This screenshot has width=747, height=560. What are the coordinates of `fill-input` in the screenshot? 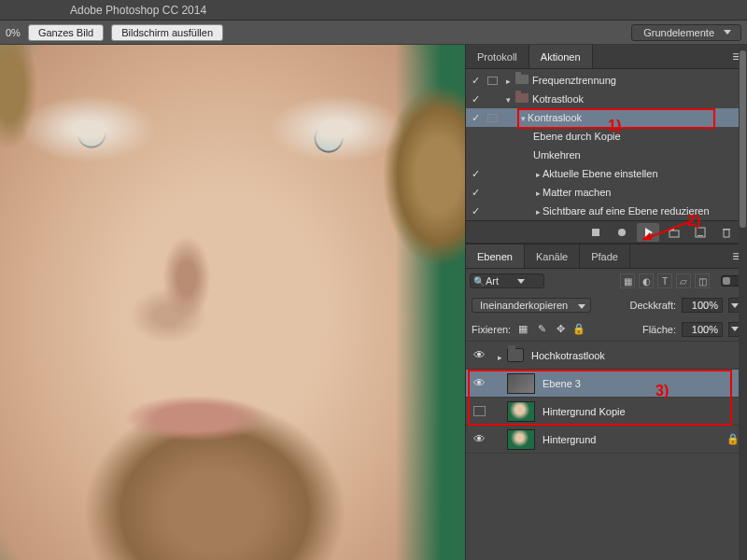 It's located at (702, 329).